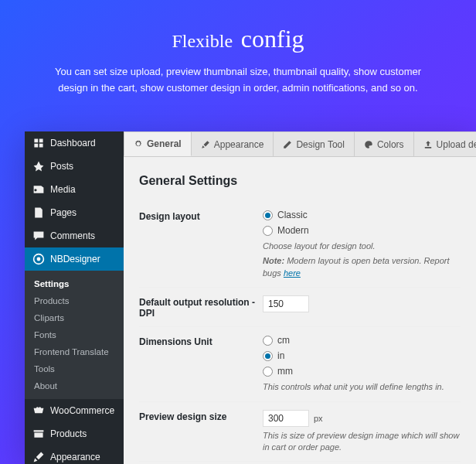 The width and height of the screenshot is (476, 464). Describe the element at coordinates (292, 273) in the screenshot. I see `report-bugs-link: here` at that location.